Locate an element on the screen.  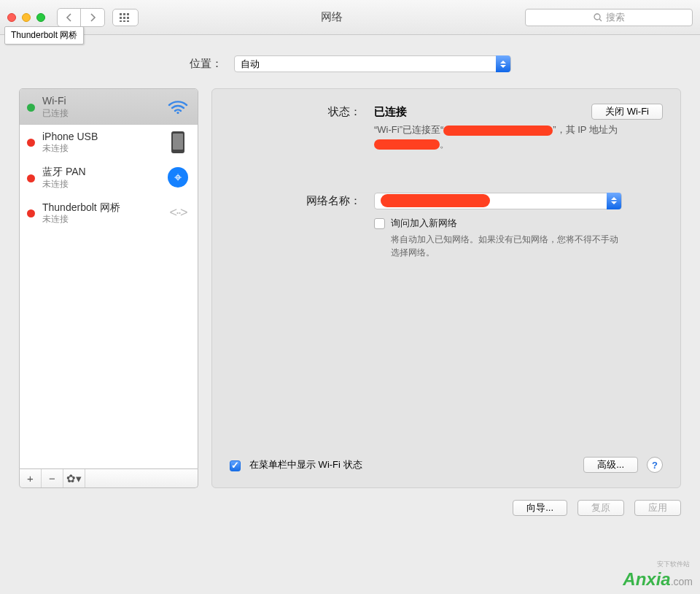
remove-button: − is located at coordinates (52, 479).